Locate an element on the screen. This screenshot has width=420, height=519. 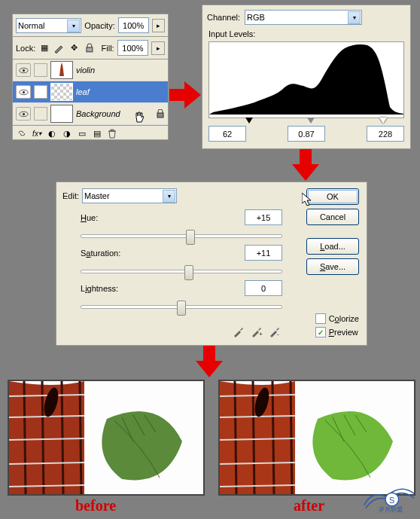
highlight-input: 228 is located at coordinates (385, 134).